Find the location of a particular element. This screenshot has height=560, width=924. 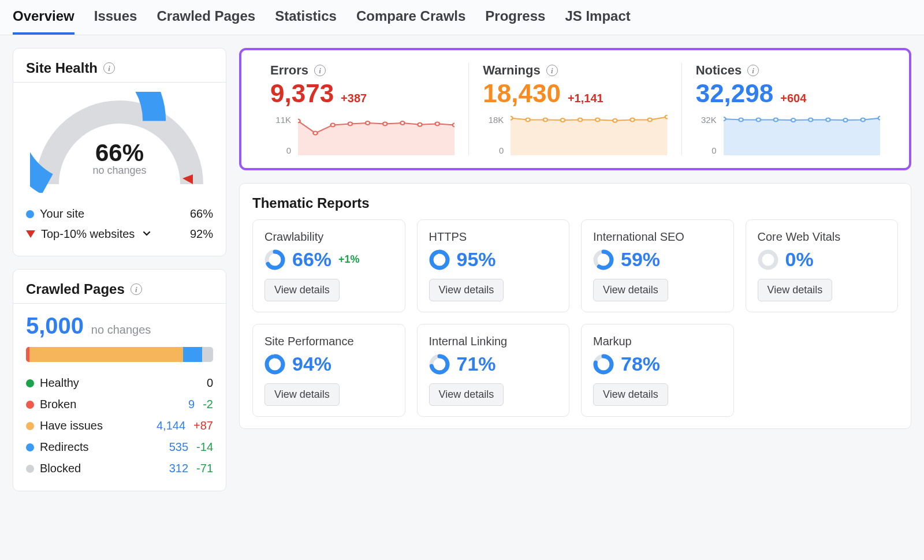

crawled-row-delta: -2 is located at coordinates (208, 404).